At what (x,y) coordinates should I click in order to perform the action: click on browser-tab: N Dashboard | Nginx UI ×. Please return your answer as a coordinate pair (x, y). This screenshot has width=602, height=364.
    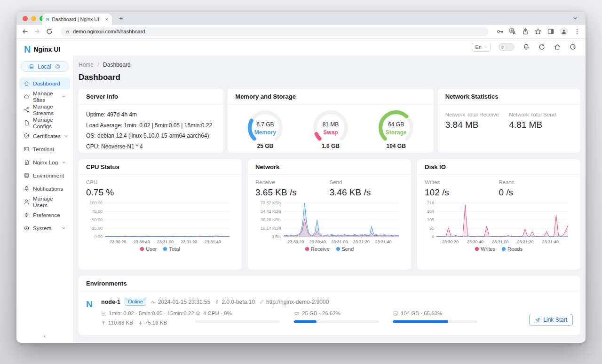
    Looking at the image, I should click on (77, 19).